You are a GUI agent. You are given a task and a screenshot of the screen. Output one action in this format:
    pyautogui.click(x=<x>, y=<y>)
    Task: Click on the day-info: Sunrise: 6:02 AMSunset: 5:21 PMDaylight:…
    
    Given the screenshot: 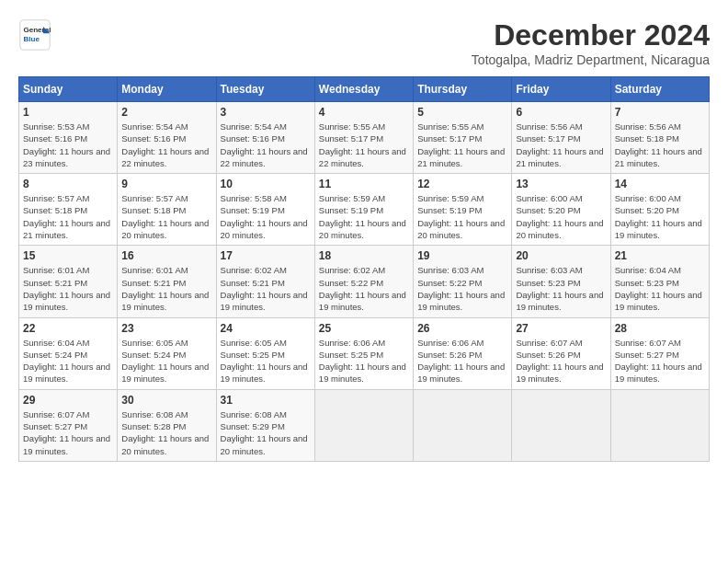 What is the action you would take?
    pyautogui.click(x=266, y=289)
    